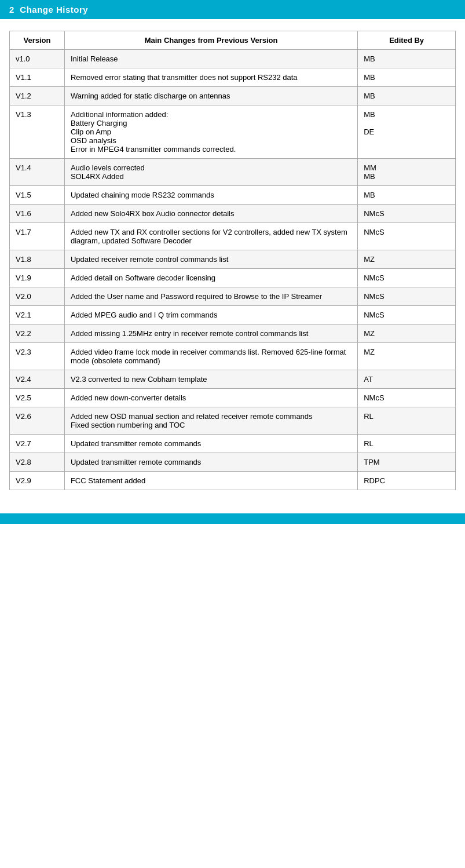 This screenshot has width=465, height=868. I want to click on col-header-version: Version, so click(37, 41).